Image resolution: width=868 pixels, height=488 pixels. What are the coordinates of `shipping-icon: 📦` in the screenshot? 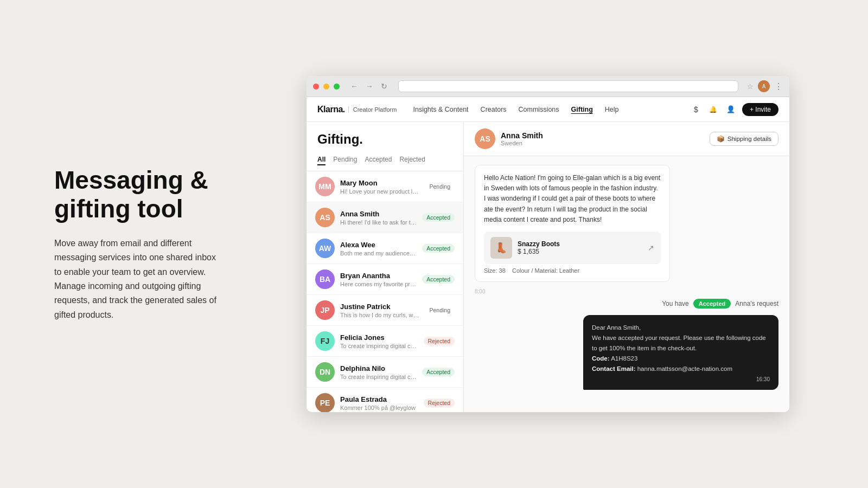 It's located at (720, 139).